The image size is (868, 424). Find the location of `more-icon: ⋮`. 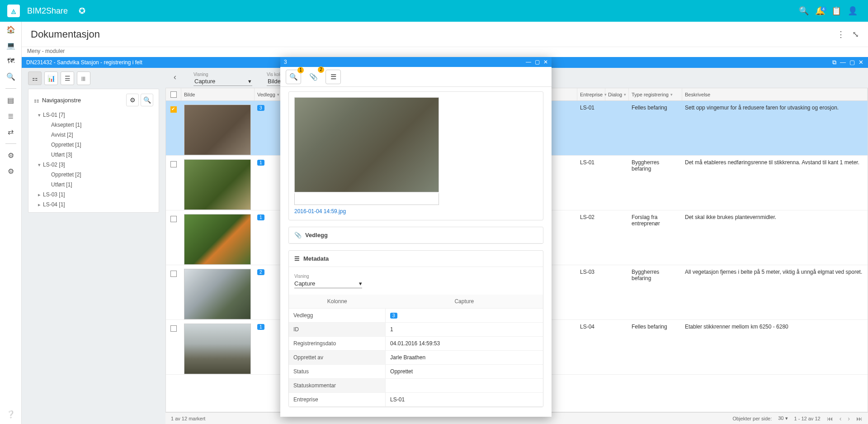

more-icon: ⋮ is located at coordinates (841, 34).